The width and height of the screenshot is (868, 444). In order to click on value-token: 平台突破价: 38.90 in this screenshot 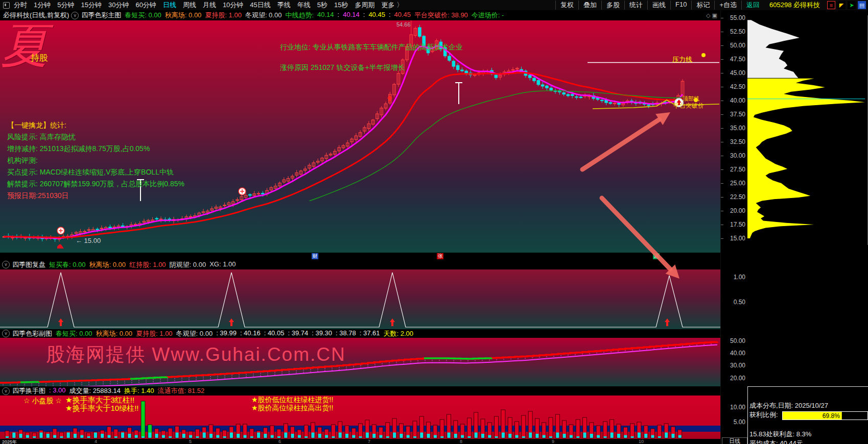, I will do `click(441, 15)`.